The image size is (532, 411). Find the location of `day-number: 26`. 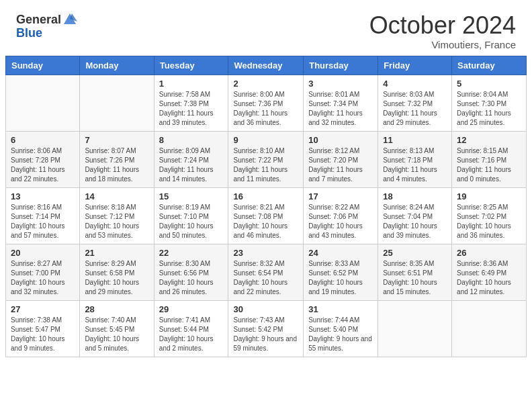

day-number: 26 is located at coordinates (489, 253).